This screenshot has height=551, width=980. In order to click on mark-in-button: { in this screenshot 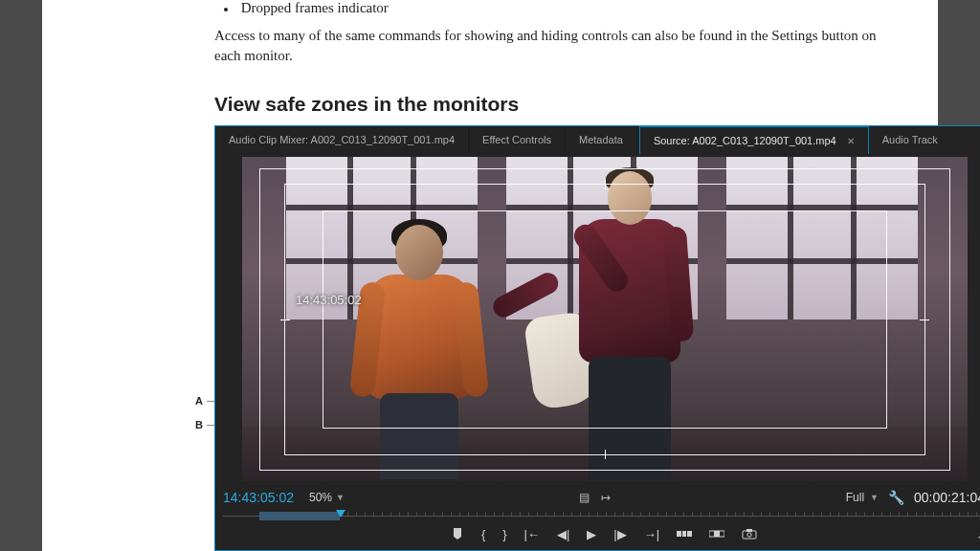, I will do `click(483, 534)`.